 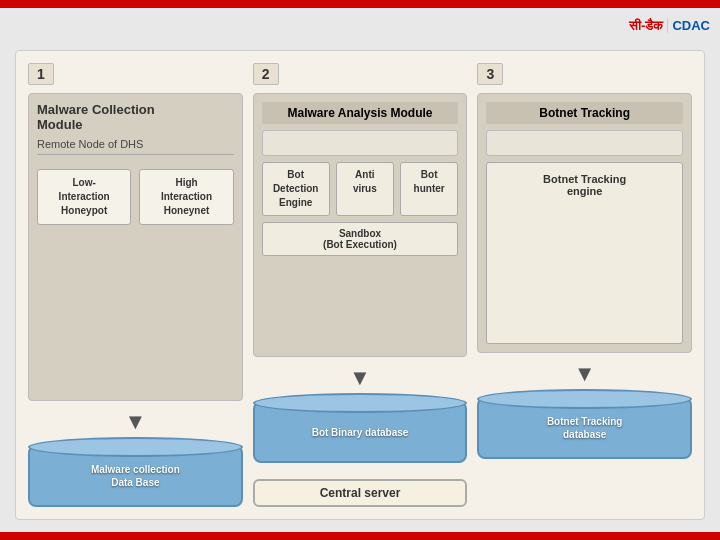 What do you see at coordinates (360, 378) in the screenshot?
I see `col2-arrow-container: ▼` at bounding box center [360, 378].